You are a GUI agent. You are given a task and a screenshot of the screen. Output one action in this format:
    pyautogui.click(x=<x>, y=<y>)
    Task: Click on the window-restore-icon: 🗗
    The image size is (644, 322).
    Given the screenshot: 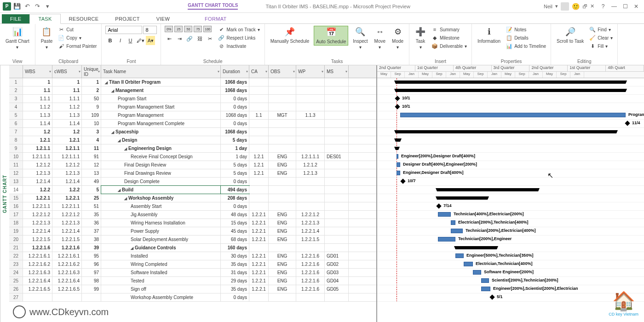 What is the action you would take?
    pyautogui.click(x=585, y=6)
    